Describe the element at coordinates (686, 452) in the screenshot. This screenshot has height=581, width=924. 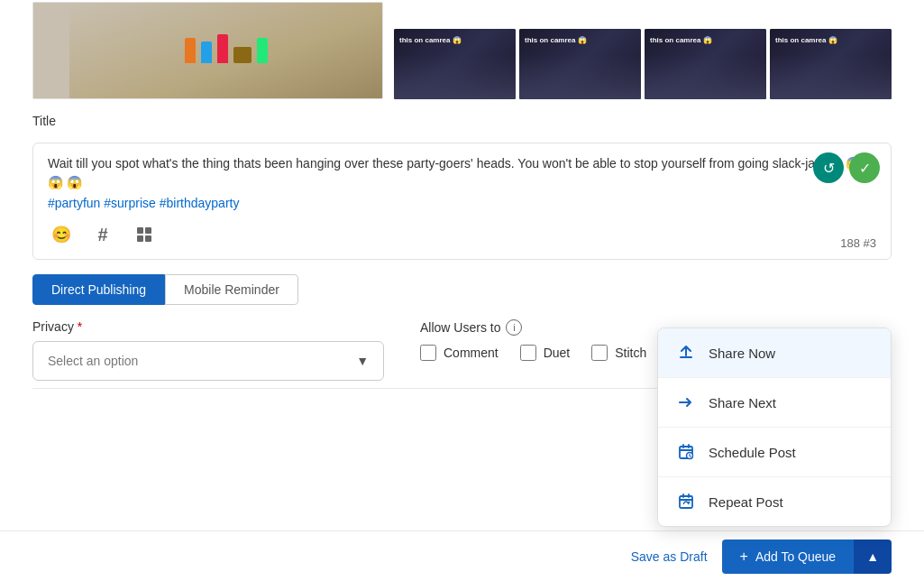
I see `schedule-post-icon` at that location.